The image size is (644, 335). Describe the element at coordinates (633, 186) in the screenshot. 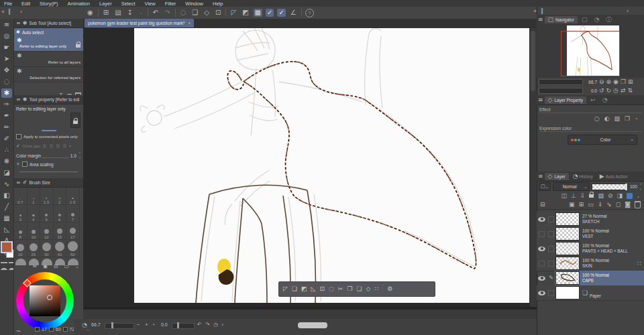

I see `opacity-value: 100` at that location.